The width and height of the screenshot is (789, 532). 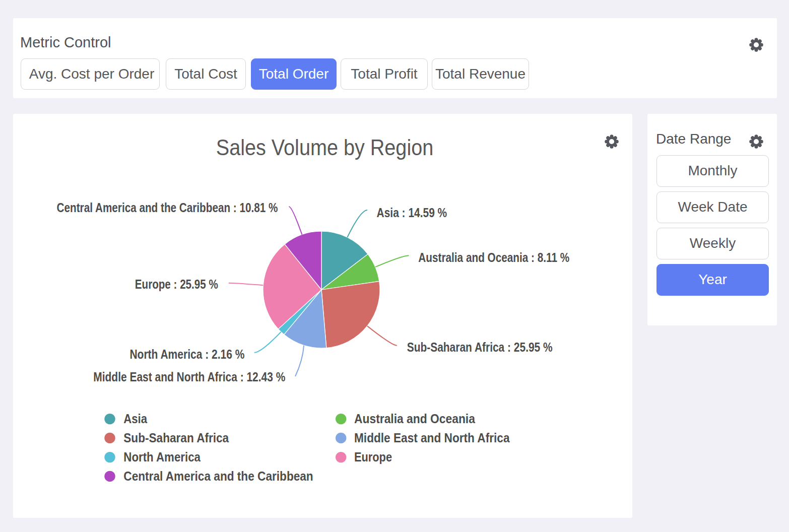 What do you see at coordinates (189, 377) in the screenshot?
I see `svg-text:Middle East and North Africa :: Middle East and North Africa : 12.43 %` at bounding box center [189, 377].